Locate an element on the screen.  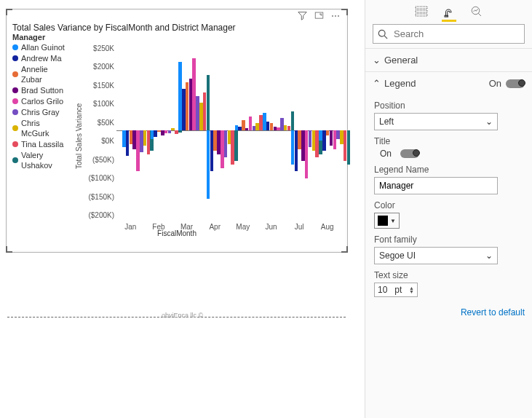
legend-item: Brad Sutton is located at coordinates (41, 90).